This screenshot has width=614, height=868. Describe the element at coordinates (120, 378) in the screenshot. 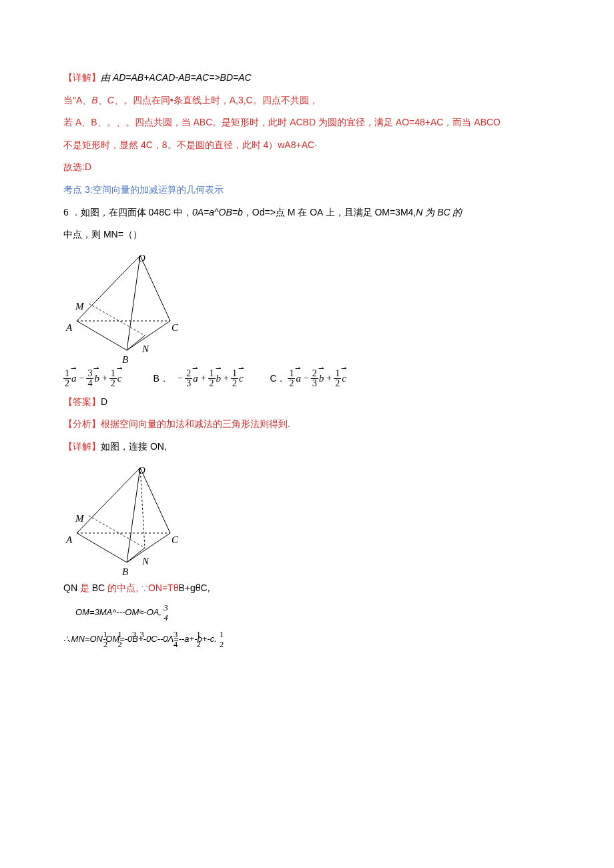

I see `optA-vec-c: c` at that location.